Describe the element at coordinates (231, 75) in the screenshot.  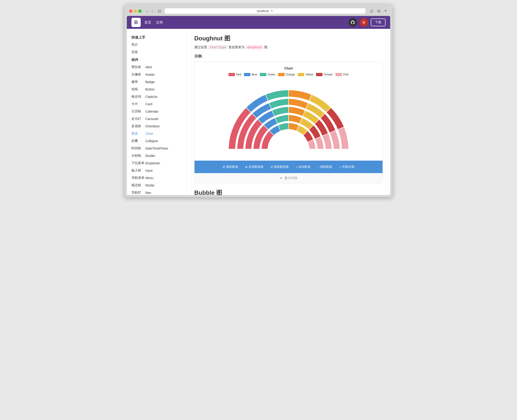
I see `legend-color-red` at that location.